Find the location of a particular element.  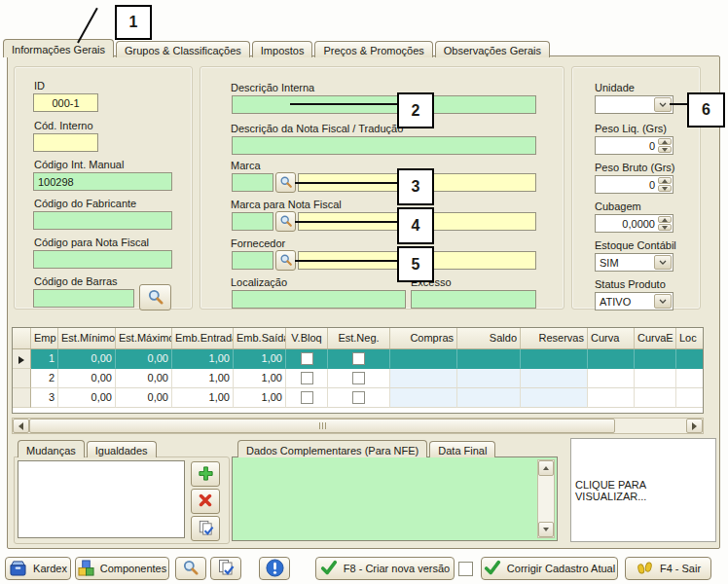

scrollbar-thumb is located at coordinates (322, 426).